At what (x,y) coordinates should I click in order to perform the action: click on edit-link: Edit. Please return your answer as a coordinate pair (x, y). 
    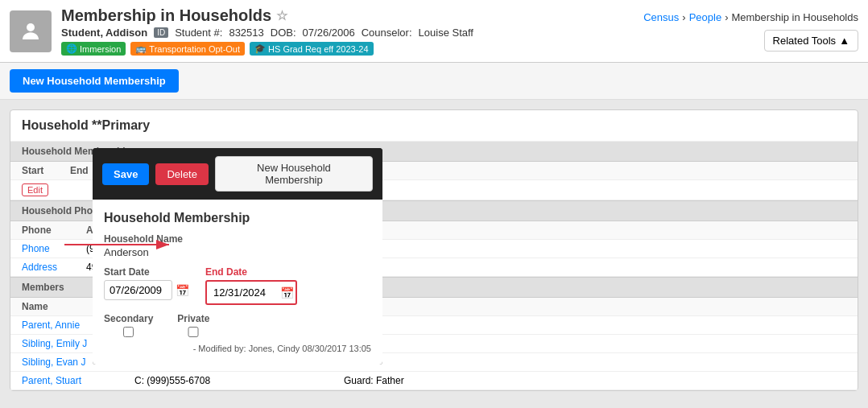
    Looking at the image, I should click on (35, 190).